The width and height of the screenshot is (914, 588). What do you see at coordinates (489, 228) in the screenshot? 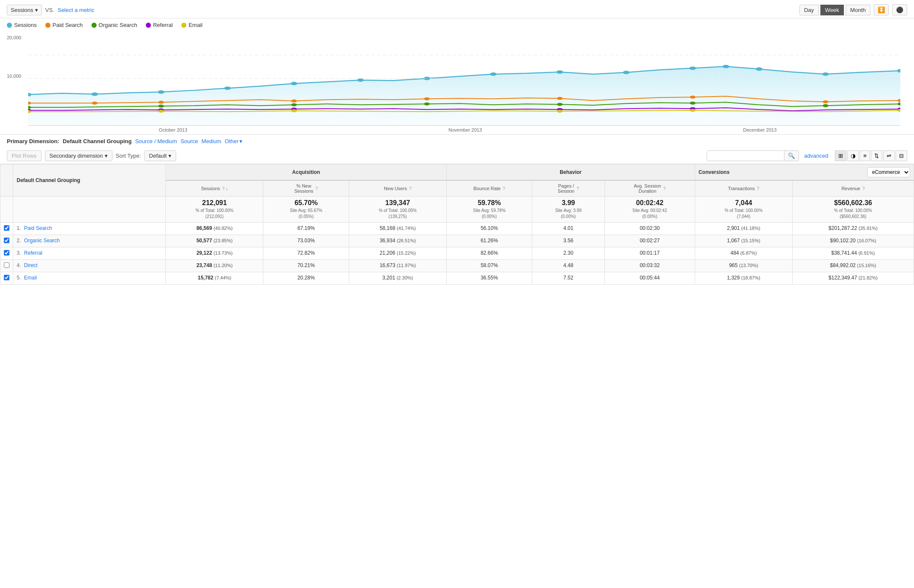
I see `row-bounce-rate-value: 56.10%` at bounding box center [489, 228].